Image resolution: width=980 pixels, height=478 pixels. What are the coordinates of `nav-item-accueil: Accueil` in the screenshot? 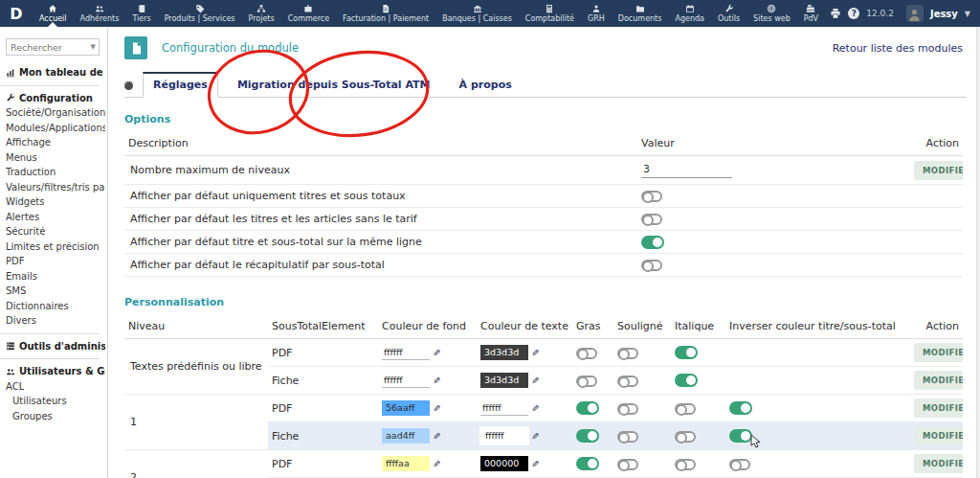 It's located at (54, 13).